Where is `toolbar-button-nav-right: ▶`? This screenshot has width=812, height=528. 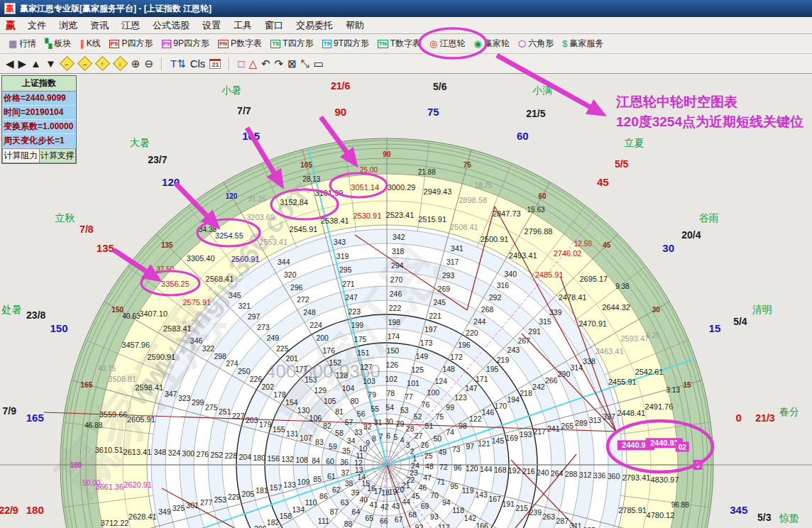 toolbar-button-nav-right: ▶ is located at coordinates (23, 64).